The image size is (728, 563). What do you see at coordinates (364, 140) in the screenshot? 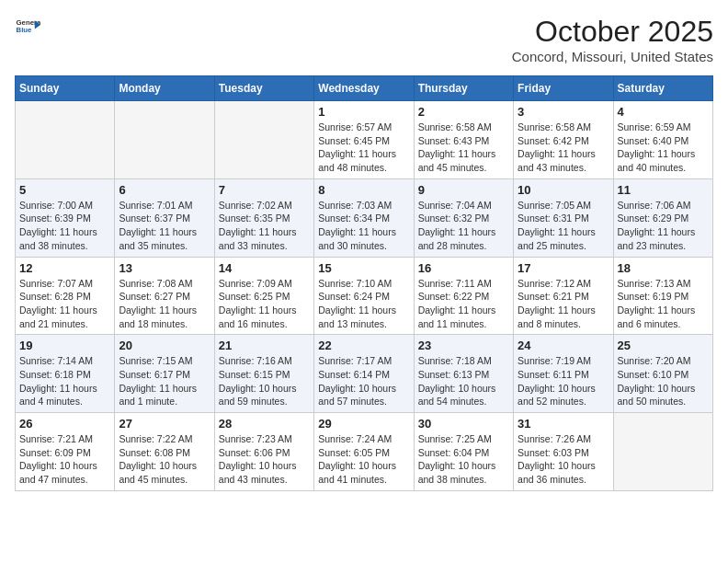
I see `calendar-cell: 1Sunrise: 6:57 AM Sunset: 6:45 PM Daylig…` at bounding box center [364, 140].